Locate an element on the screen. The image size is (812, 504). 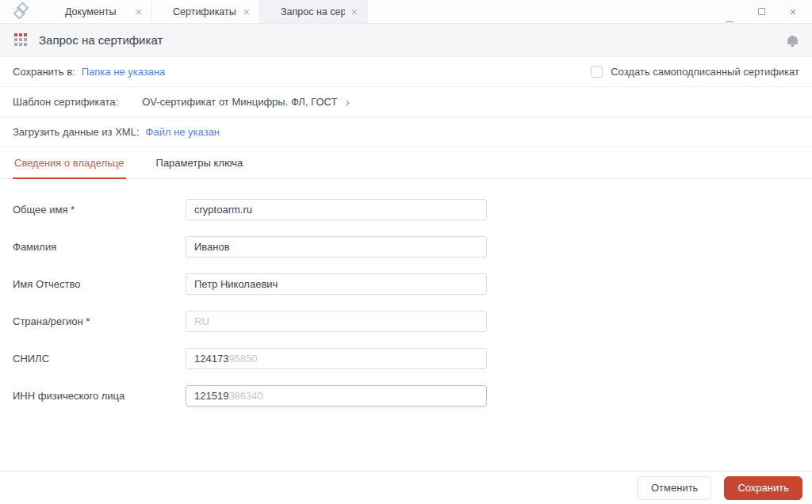
self-signed-option: Создать самоподписанный сертификат is located at coordinates (695, 71).